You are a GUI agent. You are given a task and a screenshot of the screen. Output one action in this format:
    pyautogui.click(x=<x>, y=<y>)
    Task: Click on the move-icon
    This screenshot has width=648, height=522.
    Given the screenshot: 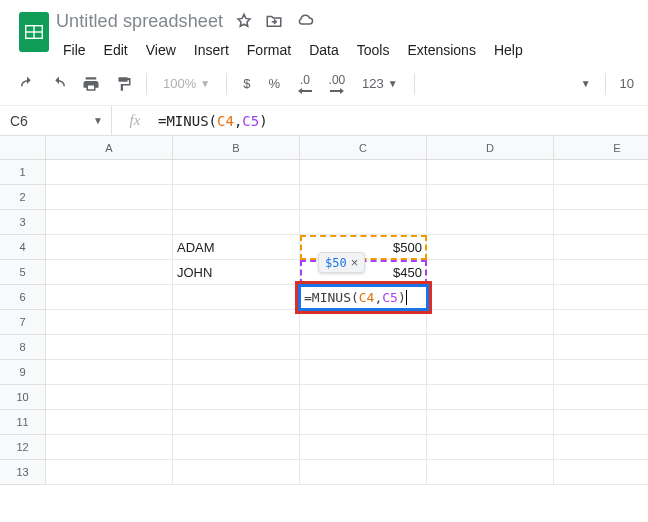 What is the action you would take?
    pyautogui.click(x=274, y=21)
    